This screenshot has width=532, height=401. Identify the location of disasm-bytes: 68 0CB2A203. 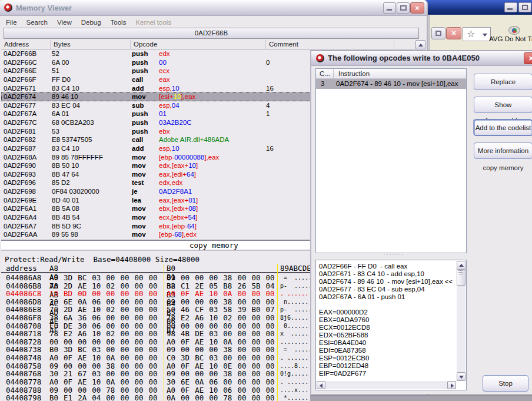
(73, 122).